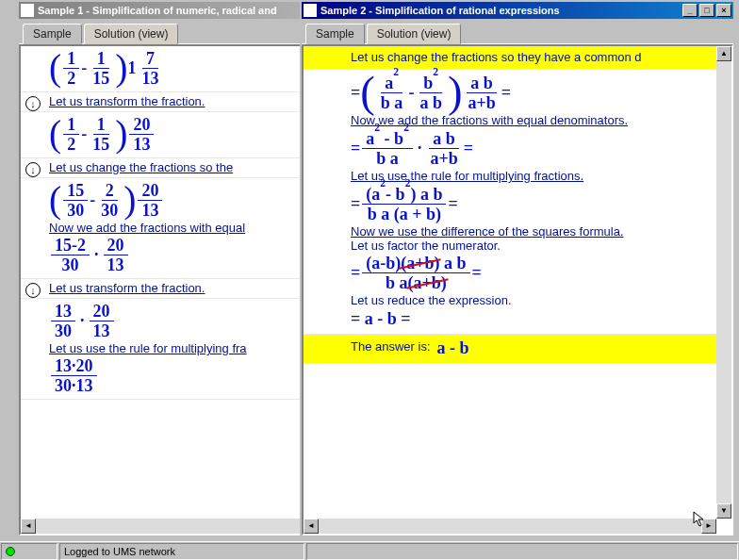 Image resolution: width=739 pixels, height=560 pixels. I want to click on step: ( 1530 - 230 ) 2013 Now we add the fract…, so click(170, 228).